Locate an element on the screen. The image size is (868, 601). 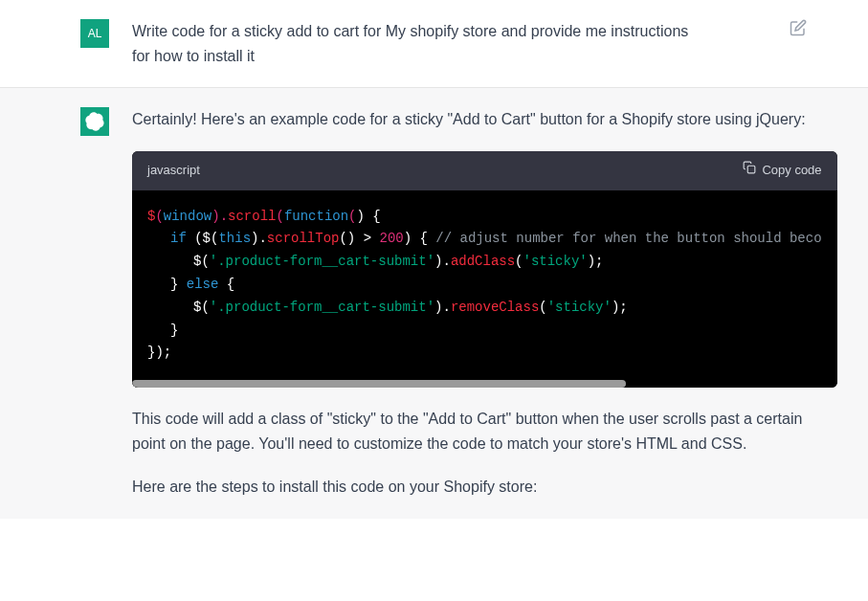
assistant-avatar is located at coordinates (95, 122).